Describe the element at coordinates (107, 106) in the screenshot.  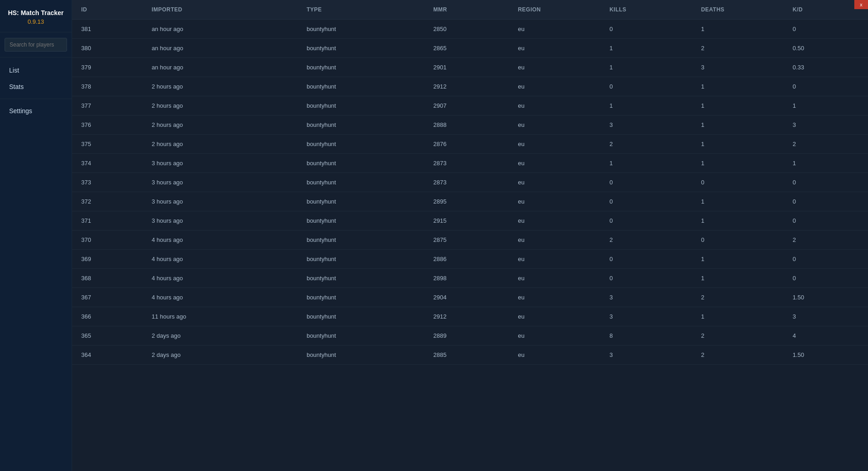
I see `cell-id: 377` at that location.